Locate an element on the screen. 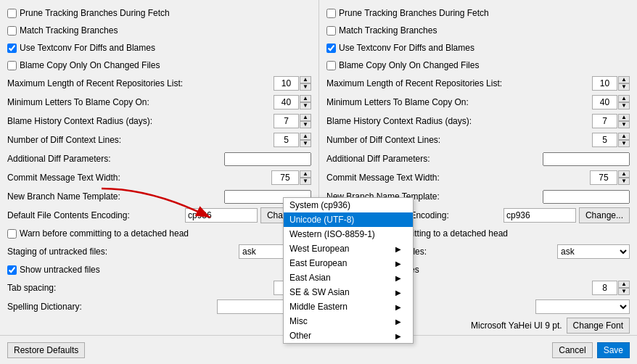 The height and width of the screenshot is (364, 637). right-spelling-select is located at coordinates (583, 307).